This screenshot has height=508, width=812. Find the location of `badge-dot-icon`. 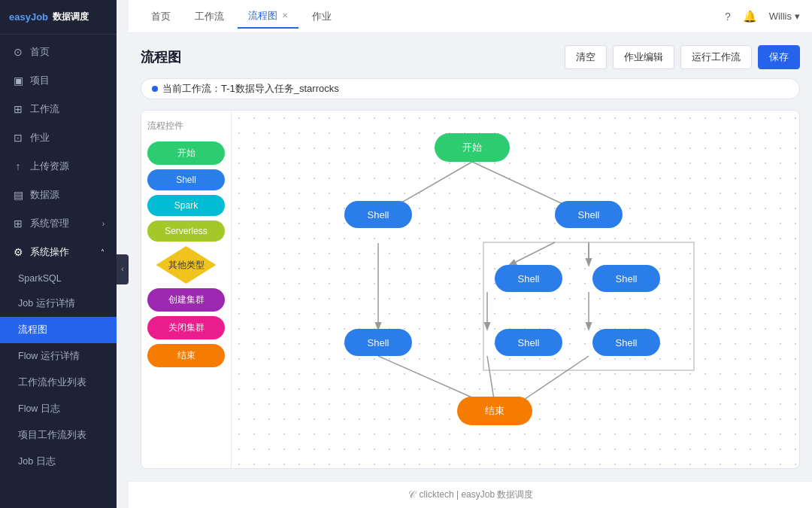

badge-dot-icon is located at coordinates (155, 89).